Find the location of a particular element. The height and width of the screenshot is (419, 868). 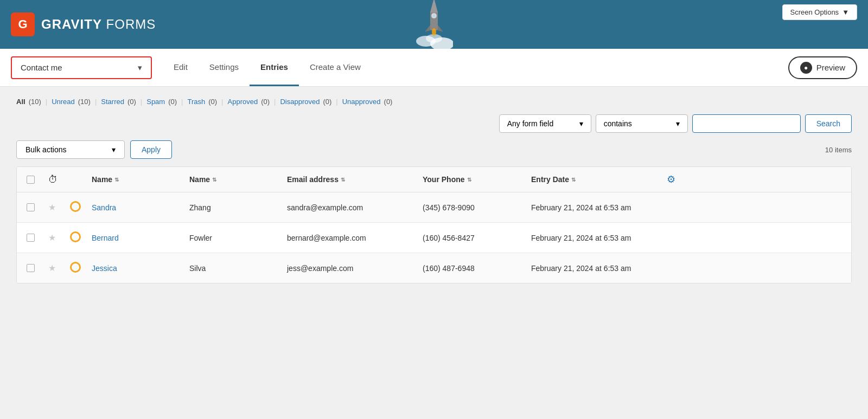

row-1-email: sandra@example.com is located at coordinates (350, 208).